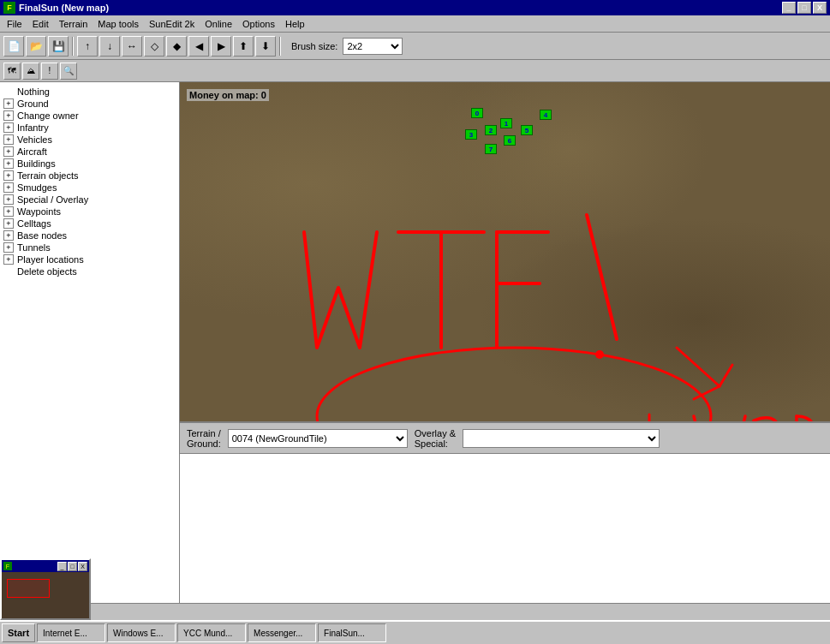  What do you see at coordinates (9, 236) in the screenshot?
I see `expand-basenodes: +` at bounding box center [9, 236].